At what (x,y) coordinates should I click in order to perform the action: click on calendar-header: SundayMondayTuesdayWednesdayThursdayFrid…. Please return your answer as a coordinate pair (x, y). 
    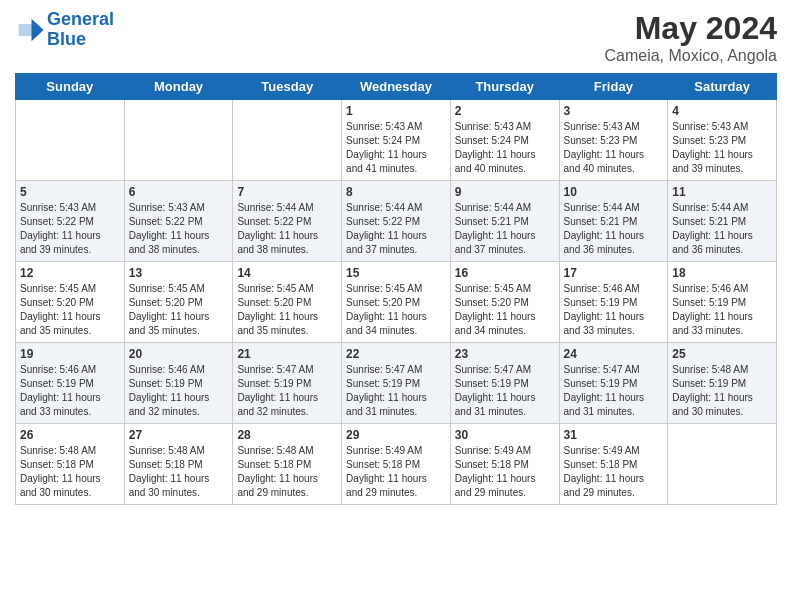
    Looking at the image, I should click on (396, 87).